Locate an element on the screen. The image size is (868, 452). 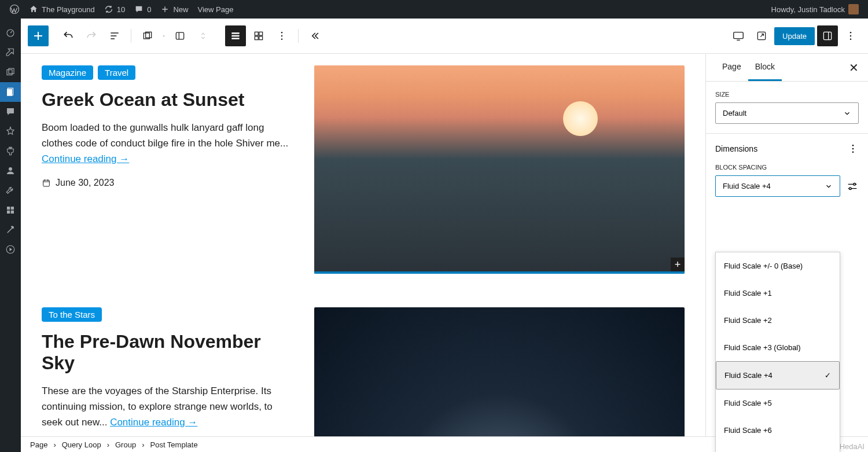
view-page-button is located at coordinates (762, 36).